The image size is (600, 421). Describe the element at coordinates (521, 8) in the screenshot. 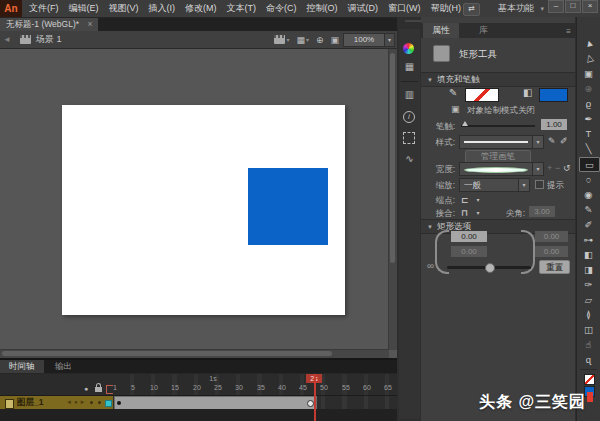

I see `workspace-switcher: 基本功能 ▾` at that location.